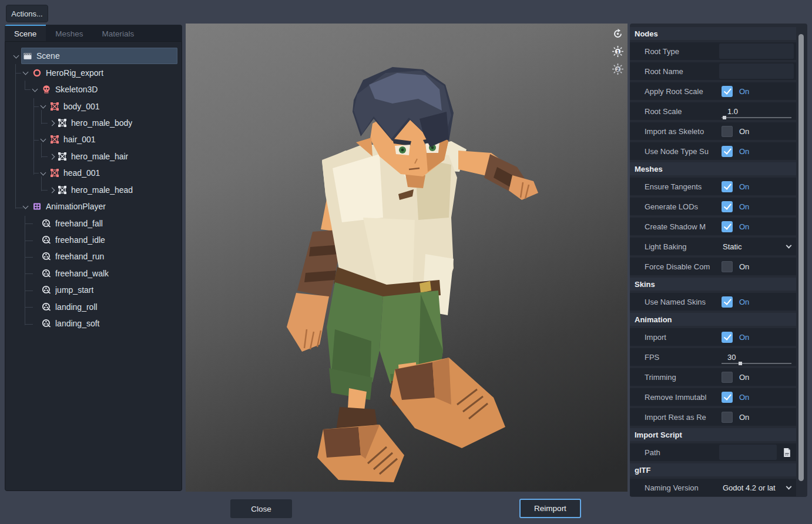 Image resolution: width=812 pixels, height=524 pixels. What do you see at coordinates (675, 398) in the screenshot?
I see `property-label: Remove Immutabl` at bounding box center [675, 398].